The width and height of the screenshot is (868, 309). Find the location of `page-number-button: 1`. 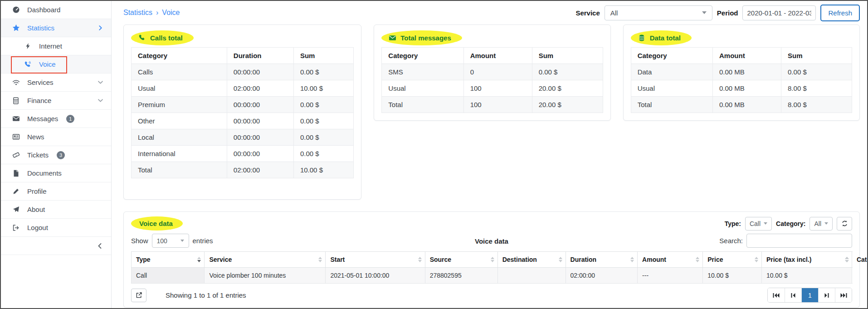

page-number-button: 1 is located at coordinates (810, 295).